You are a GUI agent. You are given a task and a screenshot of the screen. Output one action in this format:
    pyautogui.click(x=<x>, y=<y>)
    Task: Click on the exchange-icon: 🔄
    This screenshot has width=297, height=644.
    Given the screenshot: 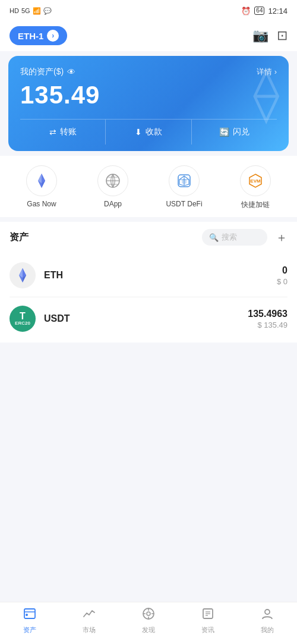 What is the action you would take?
    pyautogui.click(x=225, y=132)
    